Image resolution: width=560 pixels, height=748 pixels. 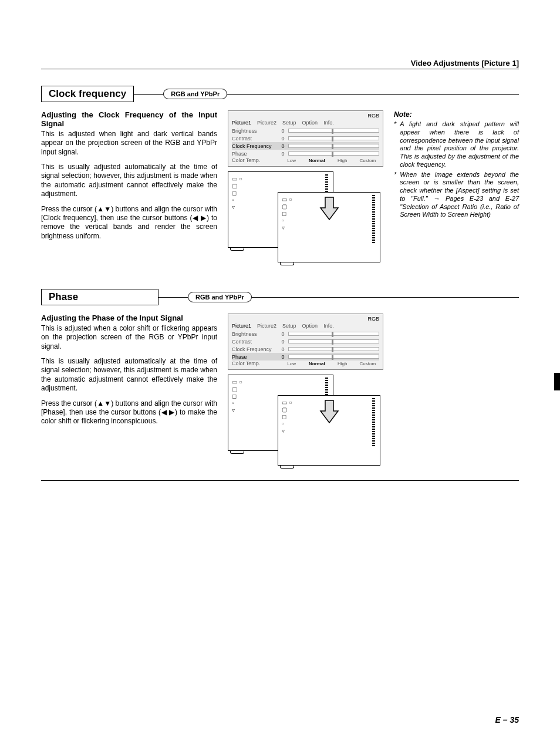 I want to click on section2-p2: This is usually adjusted automatically a…, so click(x=129, y=375).